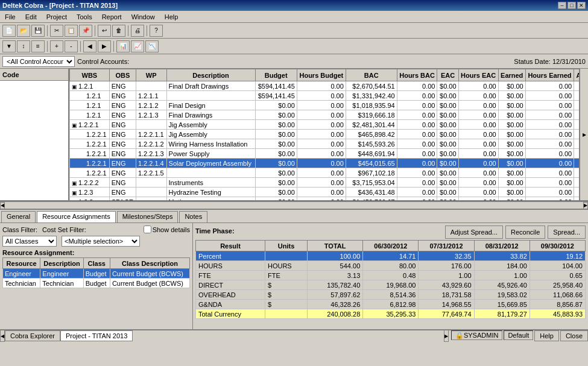 The height and width of the screenshot is (366, 588). What do you see at coordinates (511, 75) in the screenshot?
I see `col-earned: Earned` at bounding box center [511, 75].